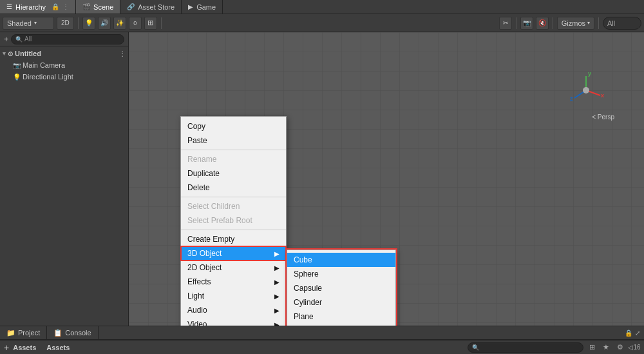 The image size is (644, 354). What do you see at coordinates (48, 77) in the screenshot?
I see `directional-light-label: Directional Light` at bounding box center [48, 77].